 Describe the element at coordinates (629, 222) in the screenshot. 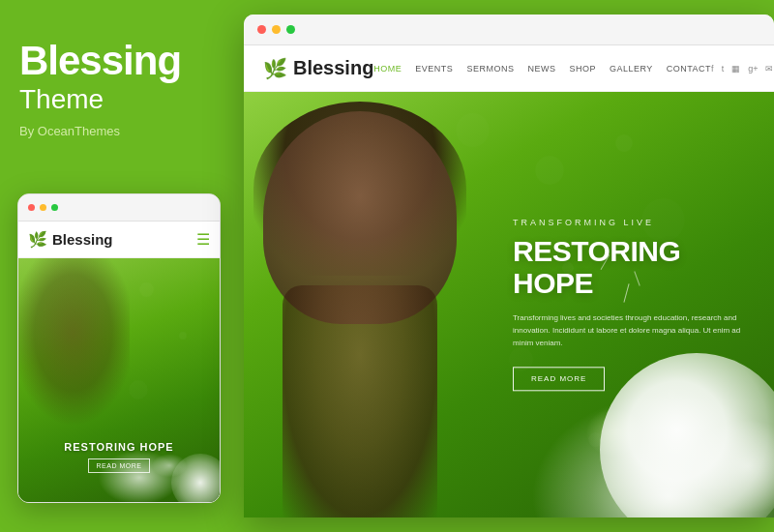

I see `desktop-hero-label: TRANSFORMING LIVE` at that location.